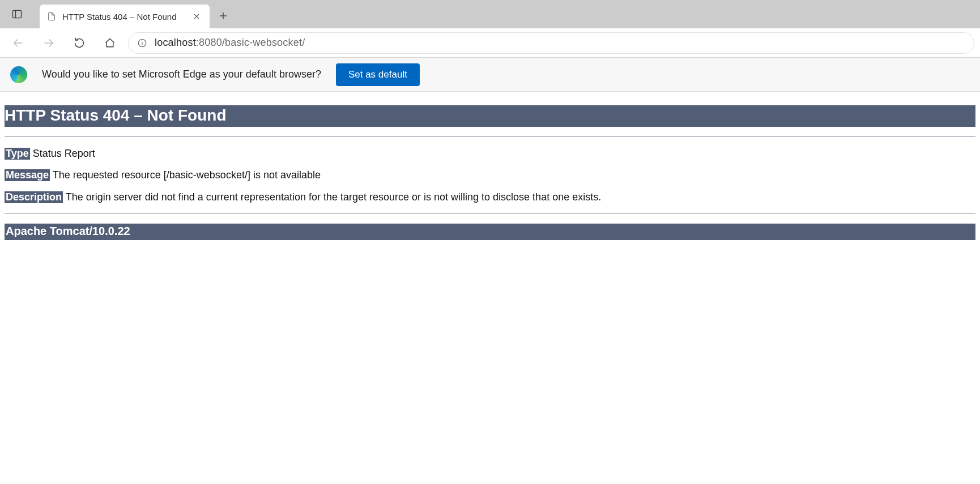  Describe the element at coordinates (490, 14) in the screenshot. I see `tab-bar: HTTP Status 404 – Not Found` at that location.